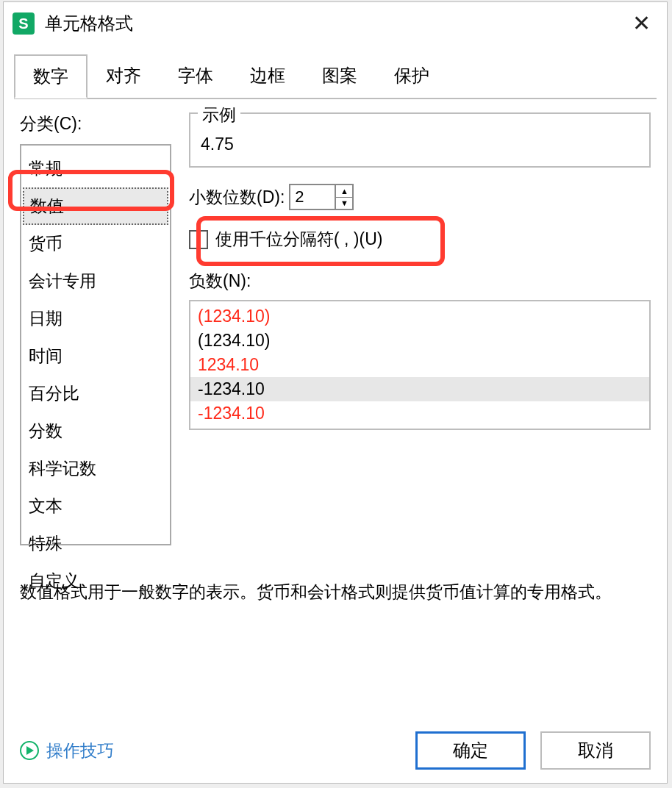  I want to click on tab-align: 对齐, so click(124, 76).